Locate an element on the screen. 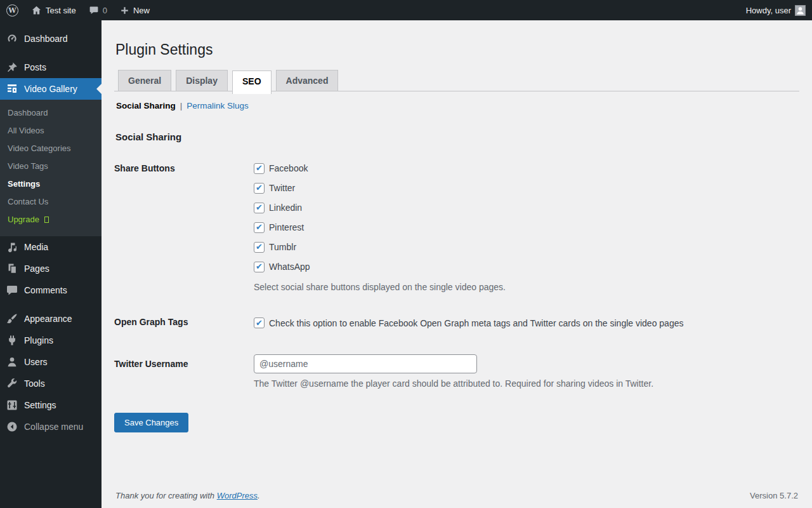  menu-separator is located at coordinates (51, 305).